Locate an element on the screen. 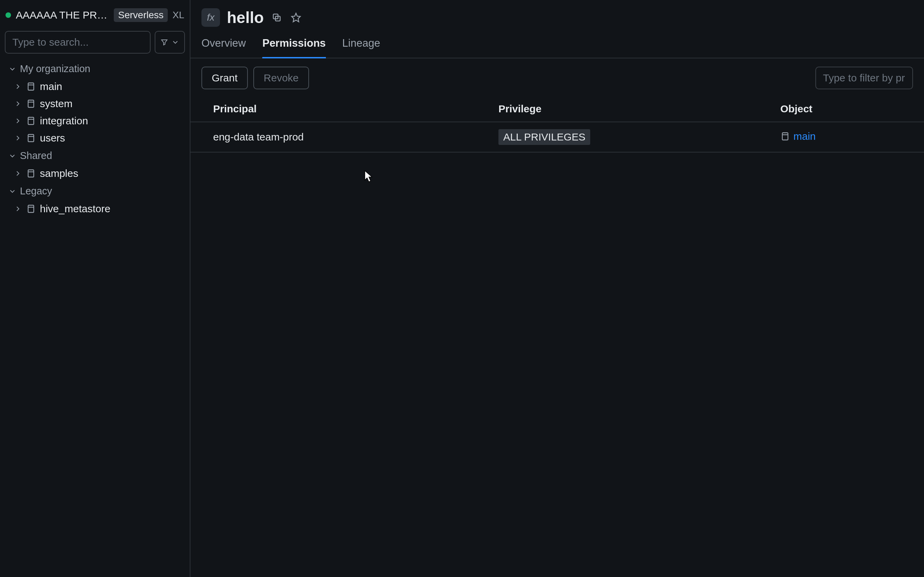 The height and width of the screenshot is (577, 924). tree-item-label: hive_metastore is located at coordinates (75, 209).